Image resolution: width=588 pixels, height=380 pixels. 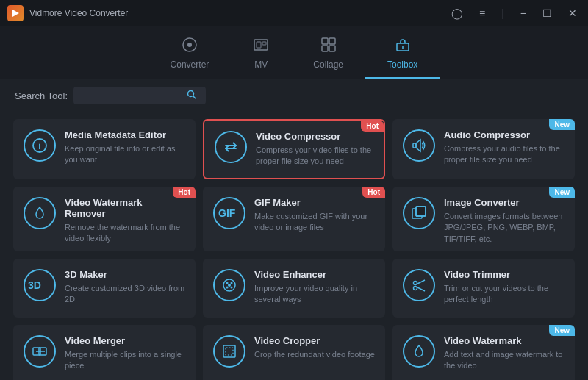 What do you see at coordinates (125, 135) in the screenshot?
I see `tool-title-media-metadata-editor: Media Metadata Editor` at bounding box center [125, 135].